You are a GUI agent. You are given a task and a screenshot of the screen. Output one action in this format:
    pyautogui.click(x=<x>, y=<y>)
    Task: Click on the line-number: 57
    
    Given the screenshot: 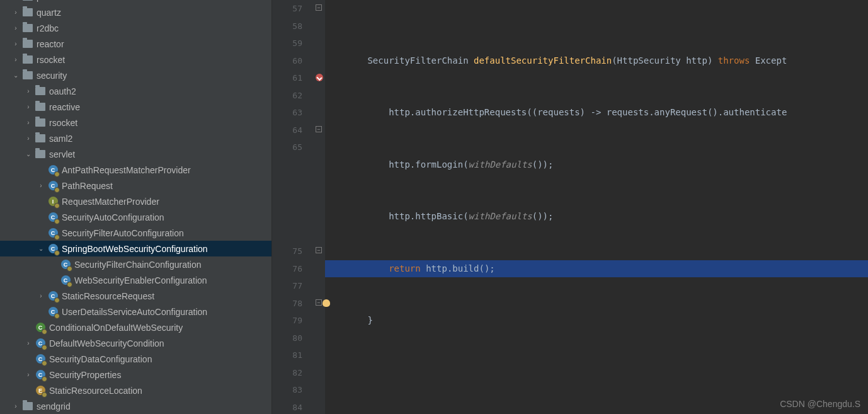 What is the action you would take?
    pyautogui.click(x=287, y=9)
    